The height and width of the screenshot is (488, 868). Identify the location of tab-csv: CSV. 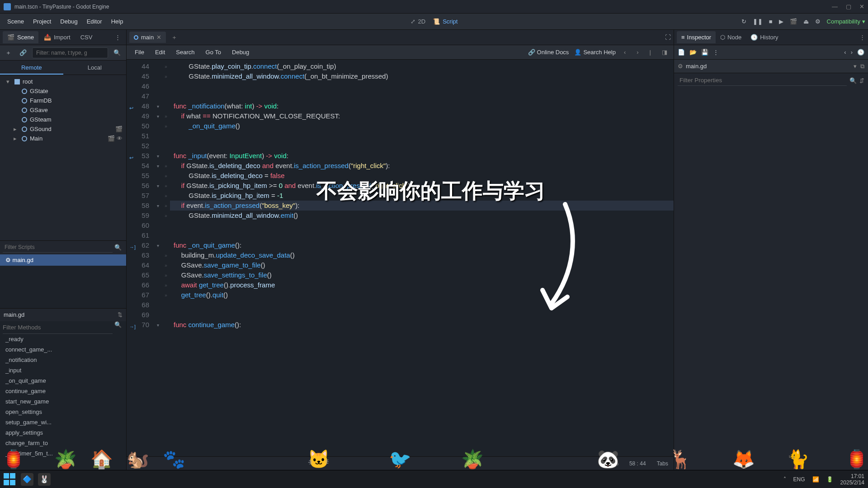
(87, 37).